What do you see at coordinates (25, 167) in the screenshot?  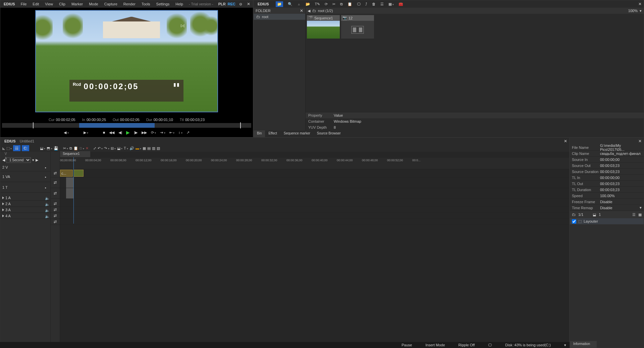 I see `track-header-2v: 2 V▪` at bounding box center [25, 167].